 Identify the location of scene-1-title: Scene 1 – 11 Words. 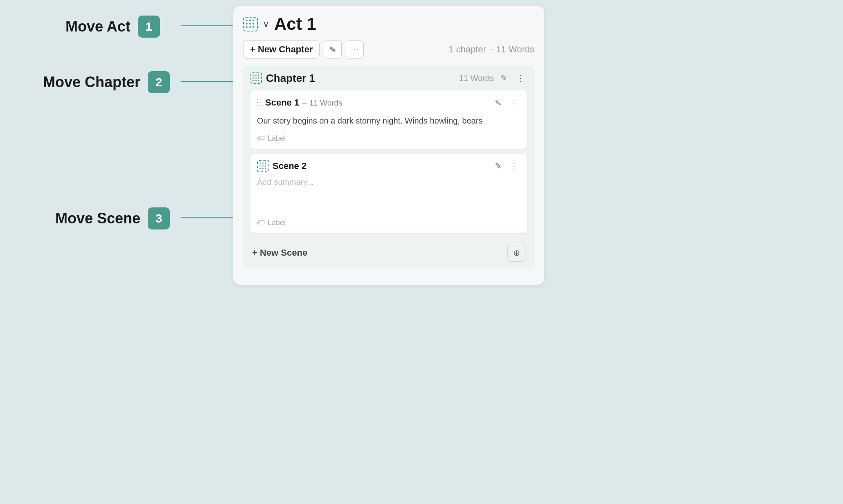
(377, 103).